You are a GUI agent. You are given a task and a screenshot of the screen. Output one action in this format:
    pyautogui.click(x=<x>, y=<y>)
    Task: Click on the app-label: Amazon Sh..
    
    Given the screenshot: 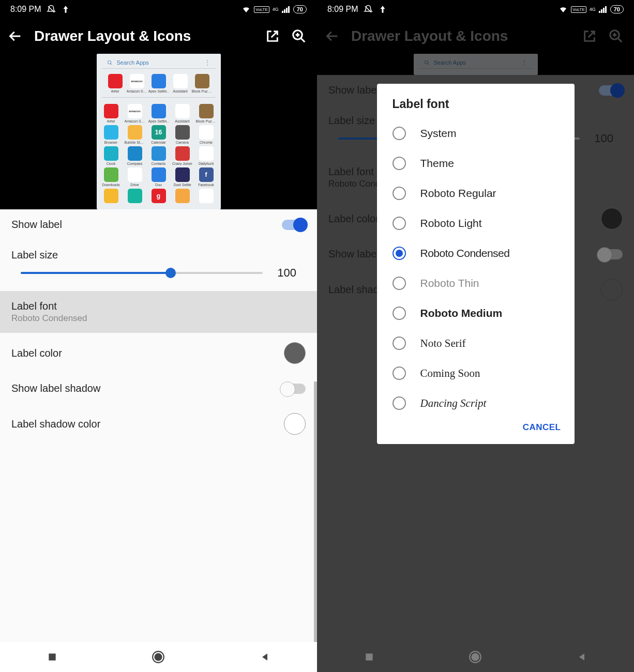 What is the action you would take?
    pyautogui.click(x=137, y=91)
    